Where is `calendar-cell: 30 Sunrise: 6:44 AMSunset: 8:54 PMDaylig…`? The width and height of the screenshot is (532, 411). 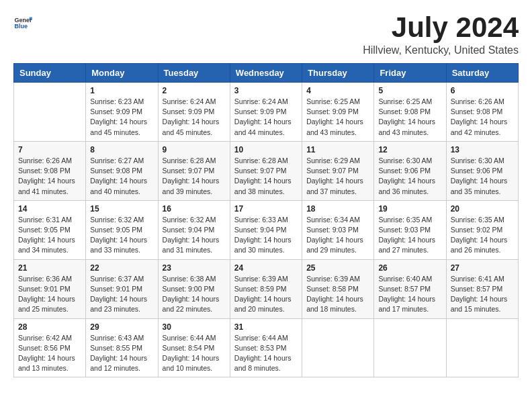 calendar-cell: 30 Sunrise: 6:44 AMSunset: 8:54 PMDaylig… is located at coordinates (193, 348).